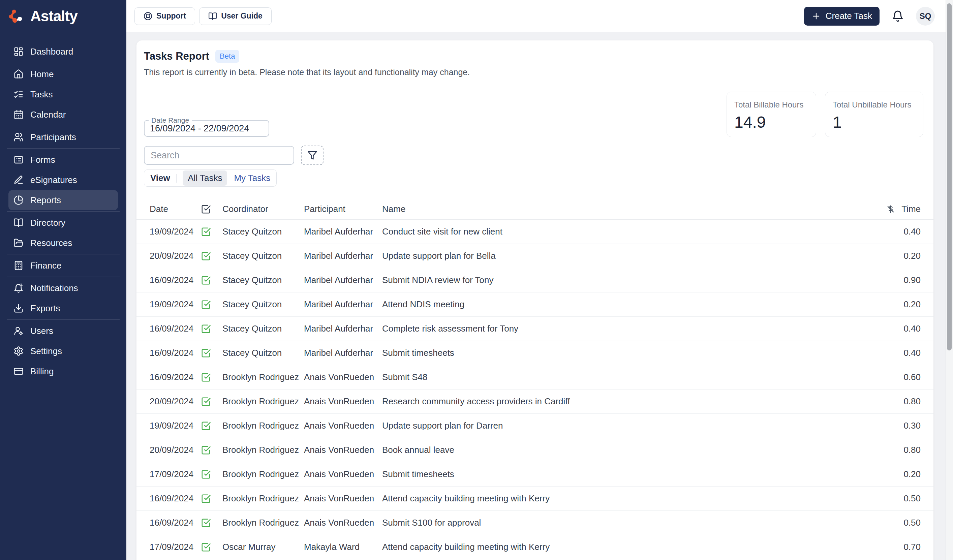 The width and height of the screenshot is (953, 560). I want to click on stat-label: Total Billable Hours, so click(771, 105).